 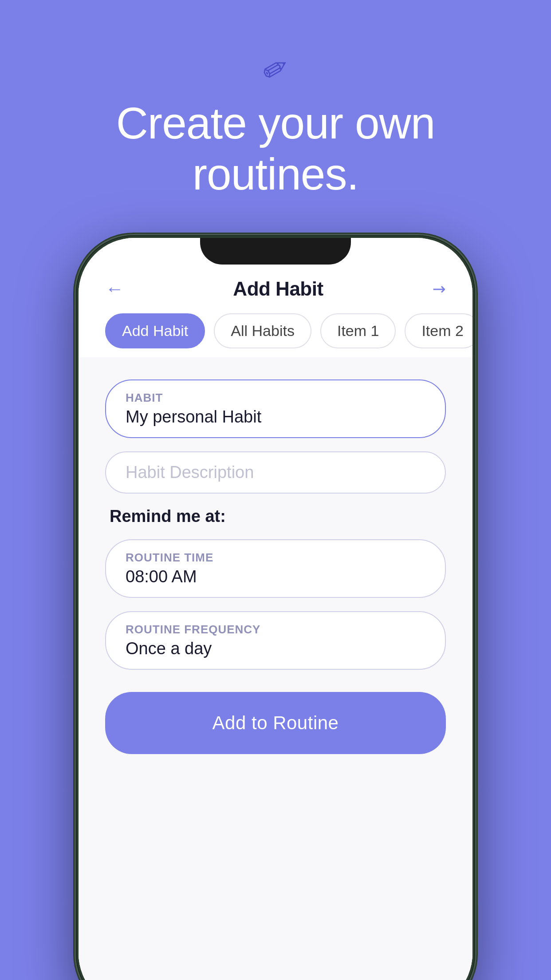 What do you see at coordinates (276, 629) in the screenshot?
I see `routine-frequency-label: ROUTINE FREQUENCY` at bounding box center [276, 629].